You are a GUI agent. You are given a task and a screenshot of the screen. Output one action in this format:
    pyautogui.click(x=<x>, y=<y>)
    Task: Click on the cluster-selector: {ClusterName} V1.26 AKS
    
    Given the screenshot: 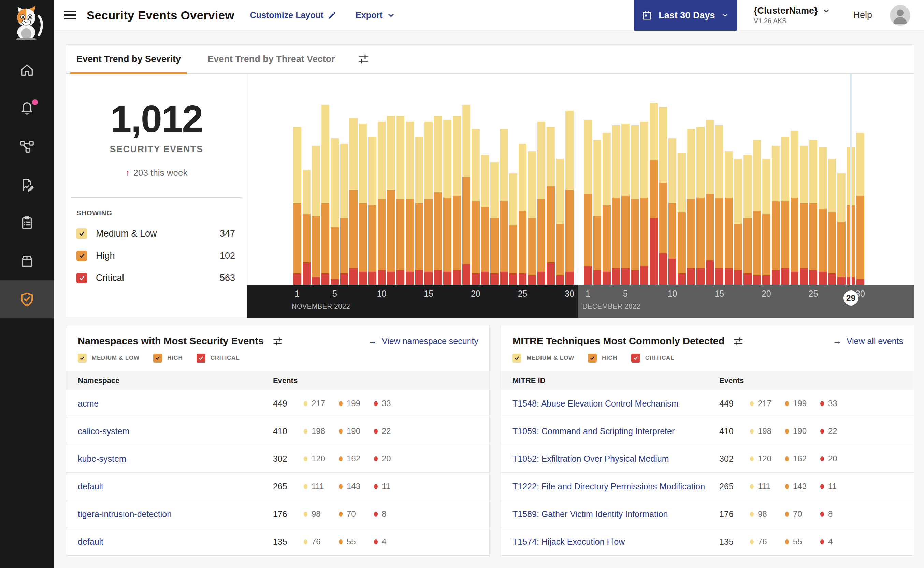 What is the action you would take?
    pyautogui.click(x=792, y=15)
    